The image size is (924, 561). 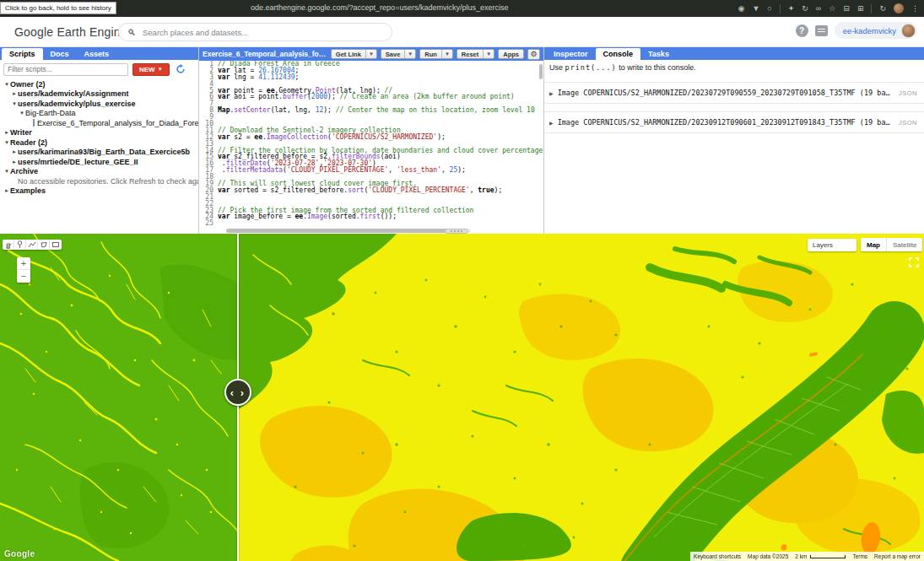 What do you see at coordinates (914, 262) in the screenshot?
I see `fullscreen-icon` at bounding box center [914, 262].